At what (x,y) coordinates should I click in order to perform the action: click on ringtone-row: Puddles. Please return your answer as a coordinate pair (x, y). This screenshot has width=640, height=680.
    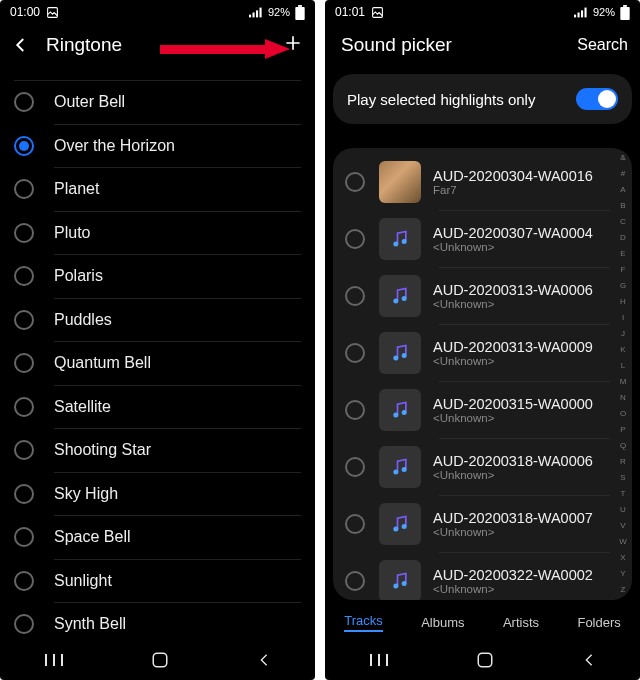
    Looking at the image, I should click on (158, 320).